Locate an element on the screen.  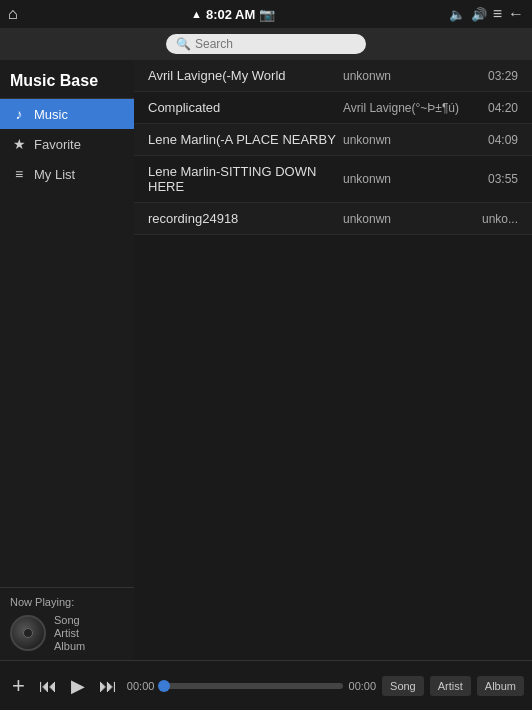
album-art-inner is located at coordinates (28, 633).